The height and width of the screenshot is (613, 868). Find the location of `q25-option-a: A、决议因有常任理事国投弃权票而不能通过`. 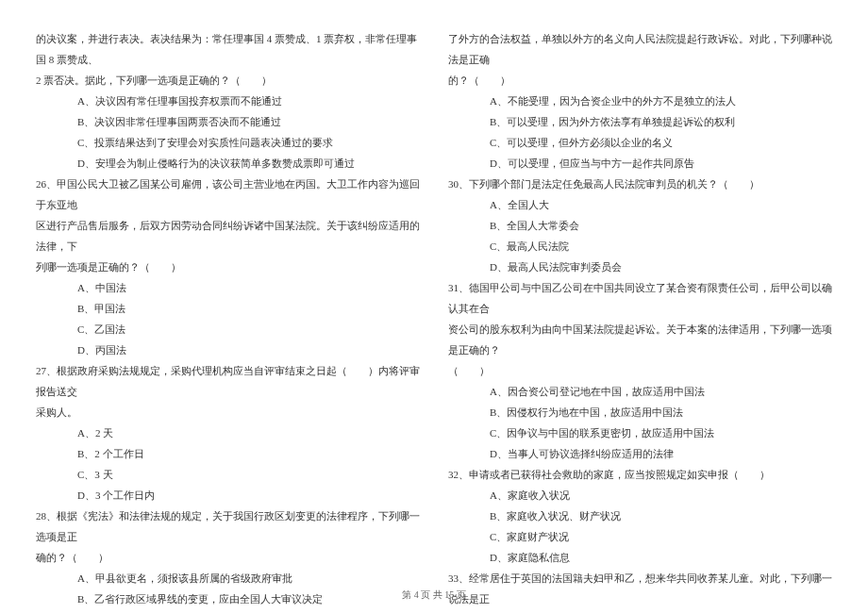

q25-option-a: A、决议因有常任理事国投弃权票而不能通过 is located at coordinates (228, 101).